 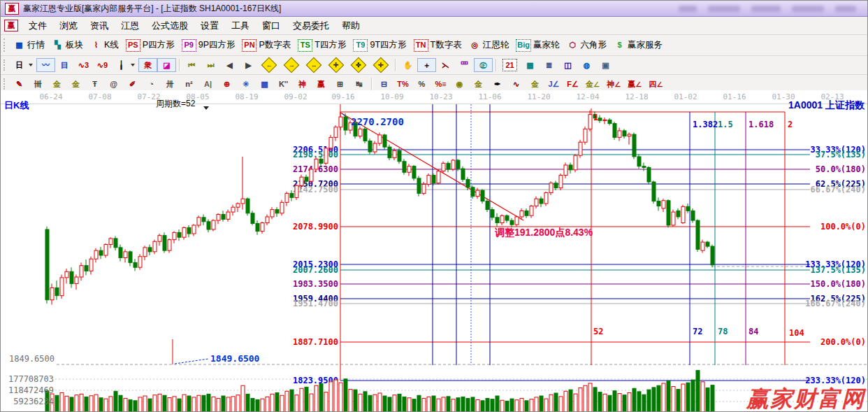 I want to click on grid-123-icon: ⊞, so click(x=340, y=84).